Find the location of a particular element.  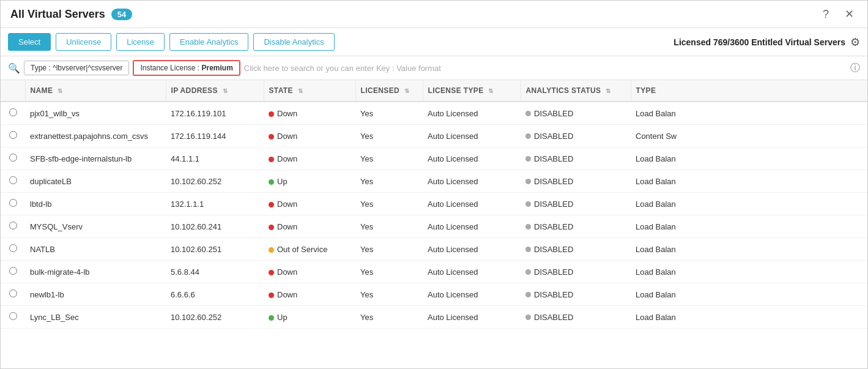

license-button: License is located at coordinates (141, 42).